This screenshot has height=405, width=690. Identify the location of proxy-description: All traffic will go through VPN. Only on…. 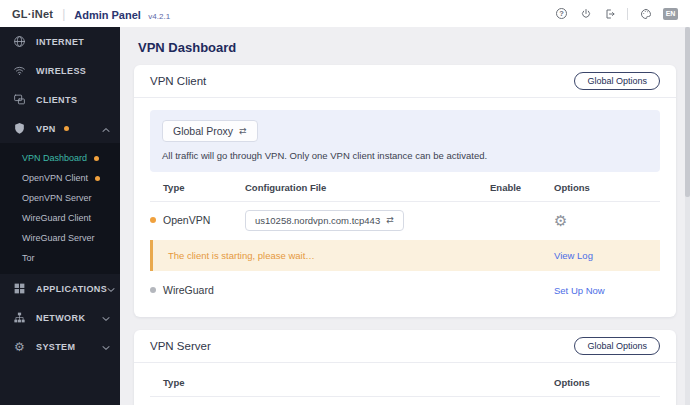
(405, 156).